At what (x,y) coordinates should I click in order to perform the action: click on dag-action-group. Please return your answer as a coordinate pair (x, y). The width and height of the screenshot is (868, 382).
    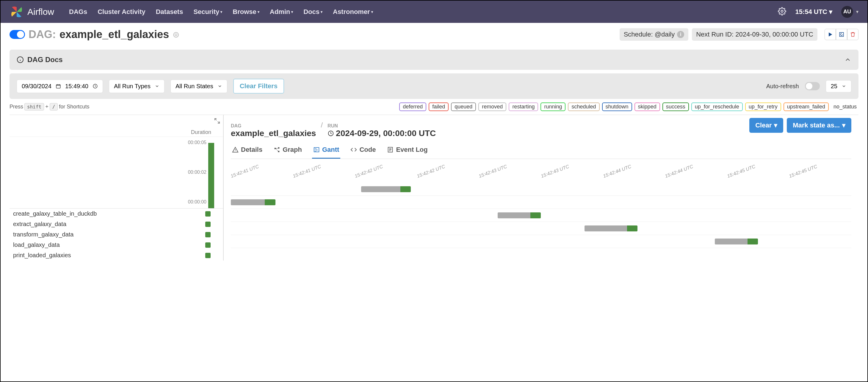
    Looking at the image, I should click on (842, 34).